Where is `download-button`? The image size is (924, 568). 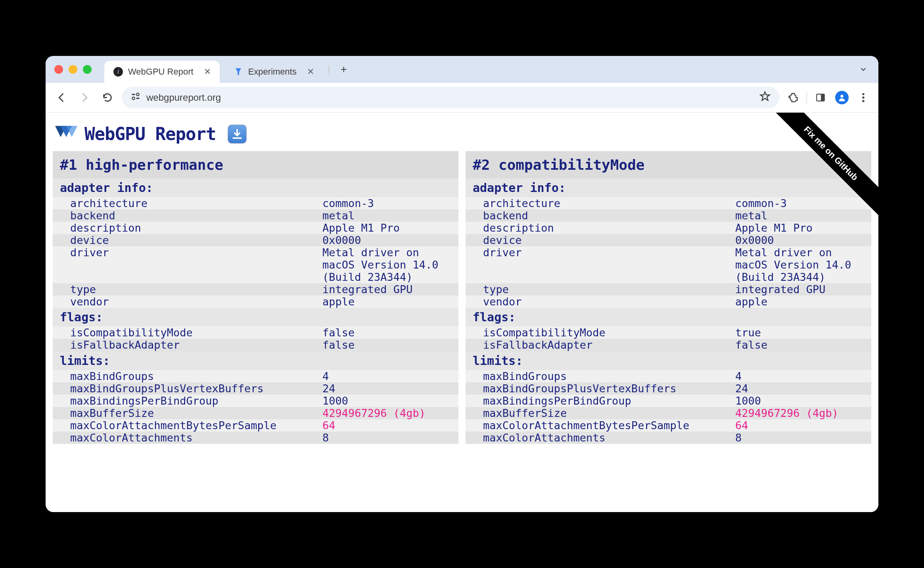
download-button is located at coordinates (237, 134).